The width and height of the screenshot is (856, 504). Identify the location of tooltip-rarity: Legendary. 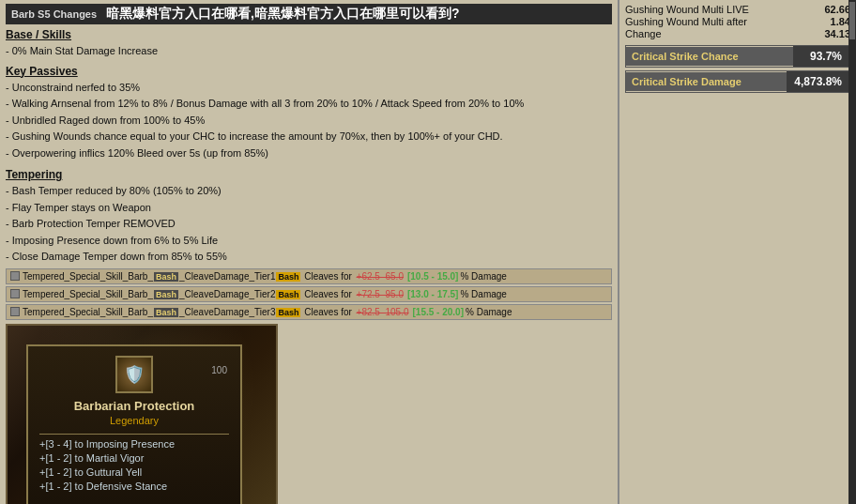
(134, 420).